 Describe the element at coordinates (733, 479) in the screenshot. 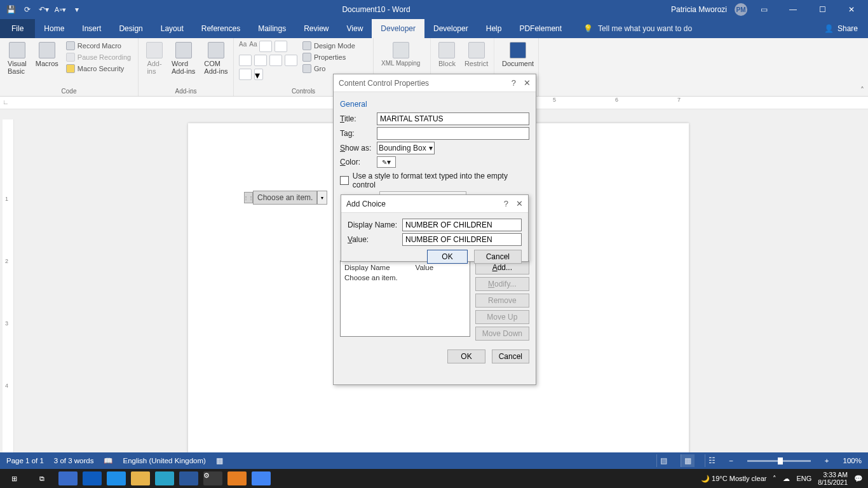

I see `weather-widget: 🌙 19°C Mostly clear` at that location.